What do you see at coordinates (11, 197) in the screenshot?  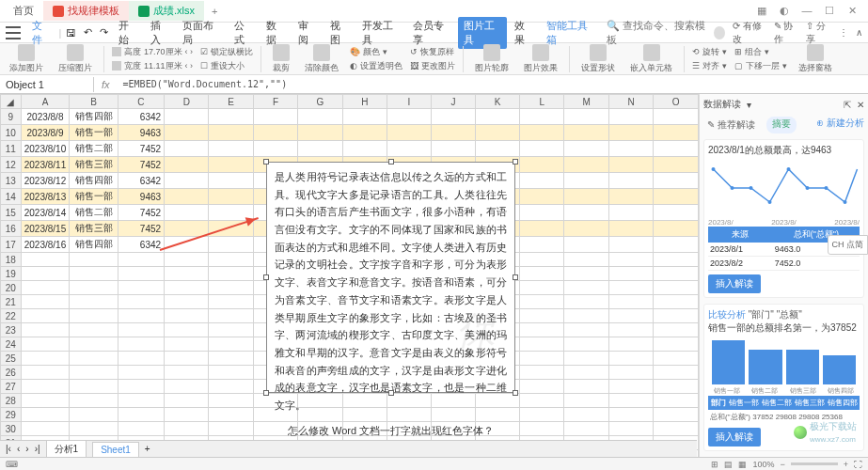 I see `row-header: 14` at bounding box center [11, 197].